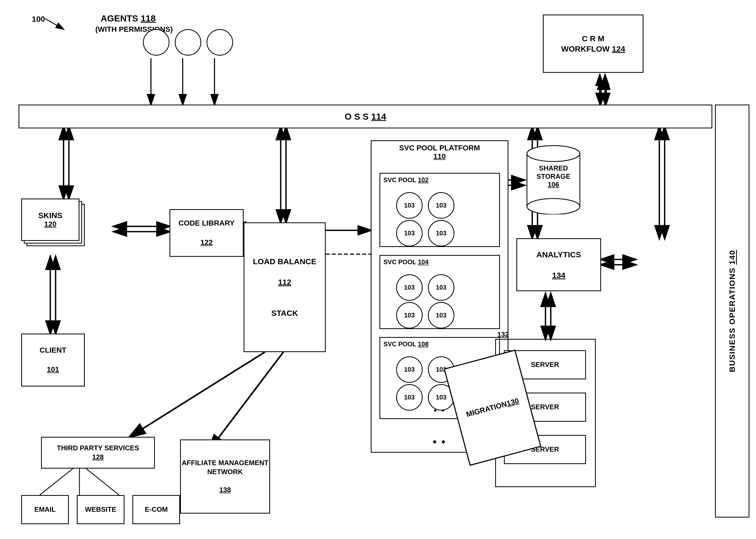 This screenshot has height=539, width=756. What do you see at coordinates (409, 315) in the screenshot?
I see `node-103-7: 103` at bounding box center [409, 315].